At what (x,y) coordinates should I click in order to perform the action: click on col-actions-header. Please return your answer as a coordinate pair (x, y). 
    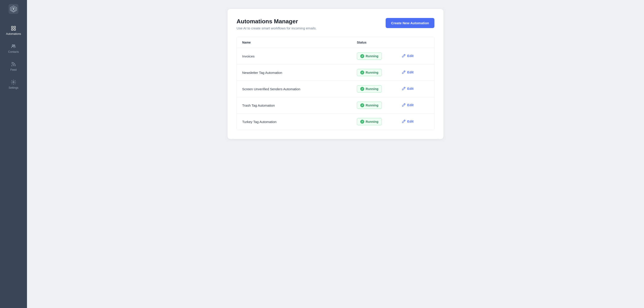
    Looking at the image, I should click on (415, 42).